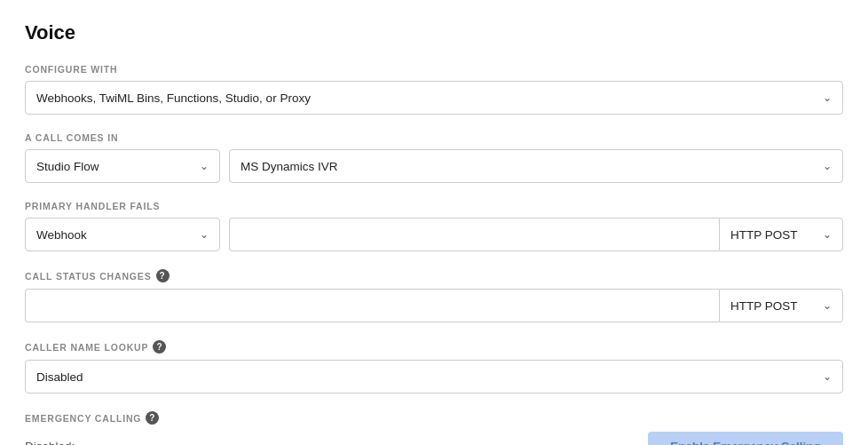 The image size is (868, 445). I want to click on call-comes-in-row: Studio Flow ⌄ MS Dynamics IVR ⌄, so click(434, 166).